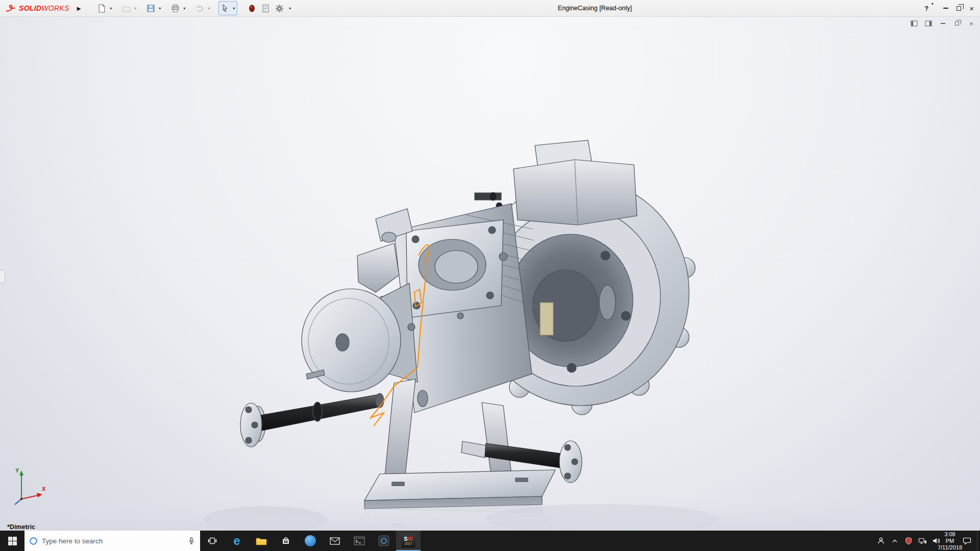 This screenshot has height=551, width=980. What do you see at coordinates (881, 541) in the screenshot?
I see `tray-people-button` at bounding box center [881, 541].